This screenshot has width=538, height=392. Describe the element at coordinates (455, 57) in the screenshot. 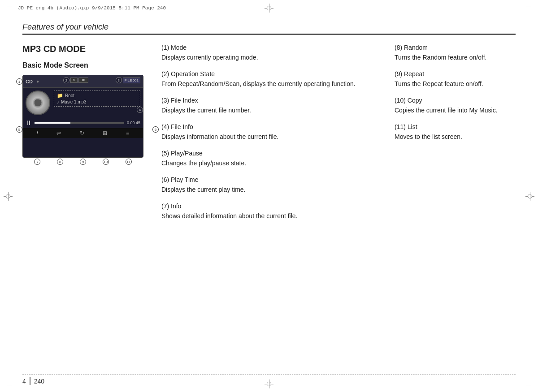

I see `feature-desc: Turns the Random feature on/off.` at that location.